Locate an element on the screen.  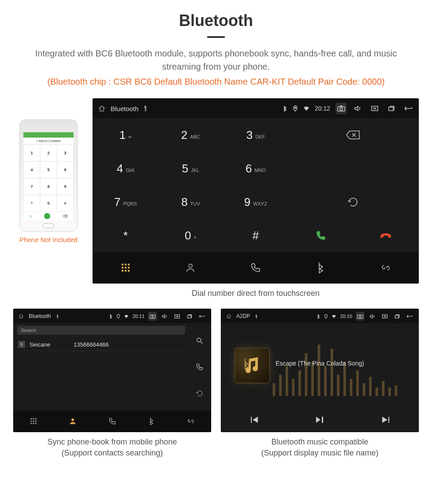
call-icon is located at coordinates (200, 367).